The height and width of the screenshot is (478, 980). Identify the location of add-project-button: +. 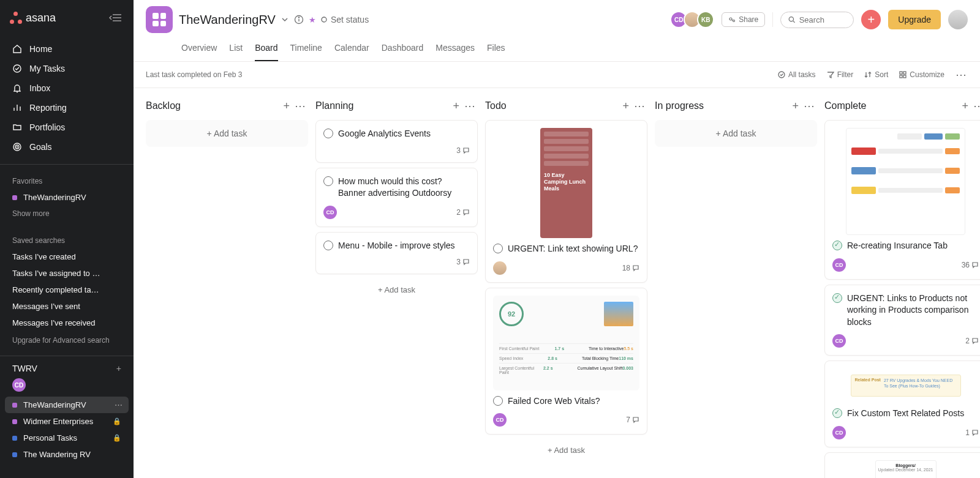
(119, 368).